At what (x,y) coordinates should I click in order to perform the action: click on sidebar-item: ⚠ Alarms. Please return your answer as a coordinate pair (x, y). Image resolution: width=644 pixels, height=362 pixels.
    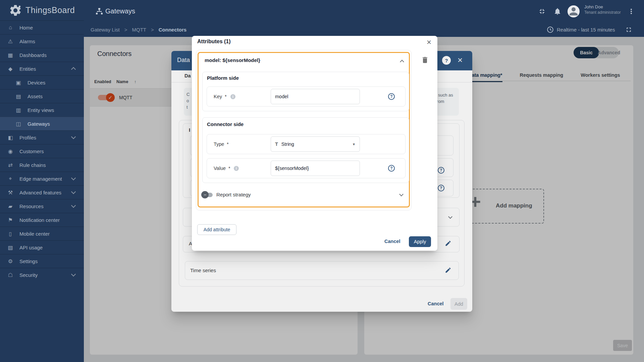
    Looking at the image, I should click on (42, 41).